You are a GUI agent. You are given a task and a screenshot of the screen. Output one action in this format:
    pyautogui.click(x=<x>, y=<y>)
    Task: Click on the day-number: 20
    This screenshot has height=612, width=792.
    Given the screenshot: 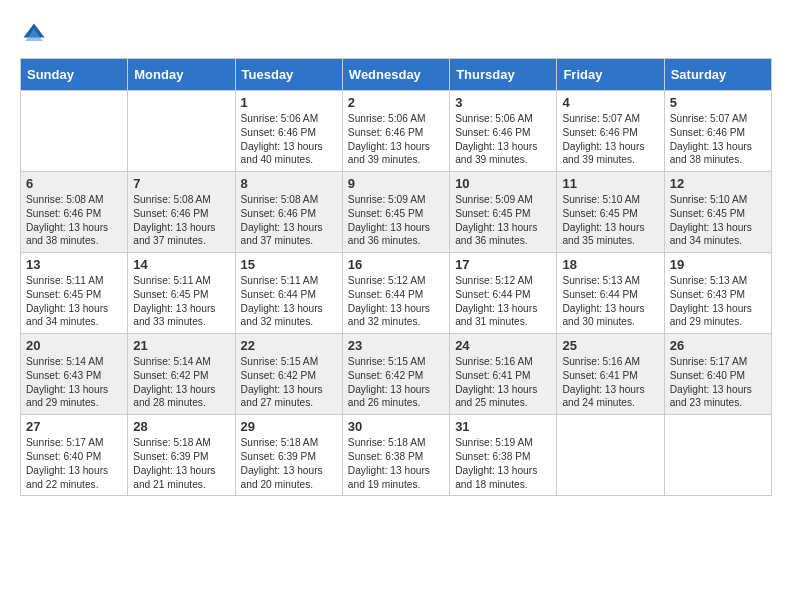 What is the action you would take?
    pyautogui.click(x=74, y=346)
    